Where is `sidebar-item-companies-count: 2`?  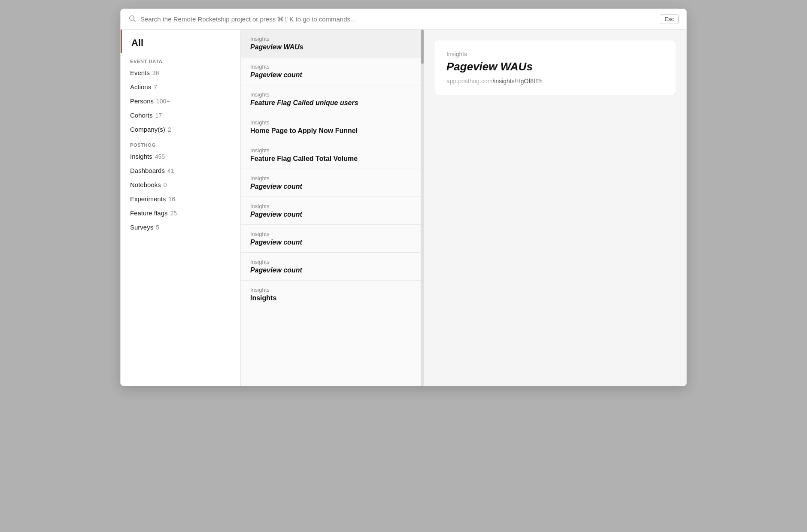
sidebar-item-companies-count: 2 is located at coordinates (170, 130).